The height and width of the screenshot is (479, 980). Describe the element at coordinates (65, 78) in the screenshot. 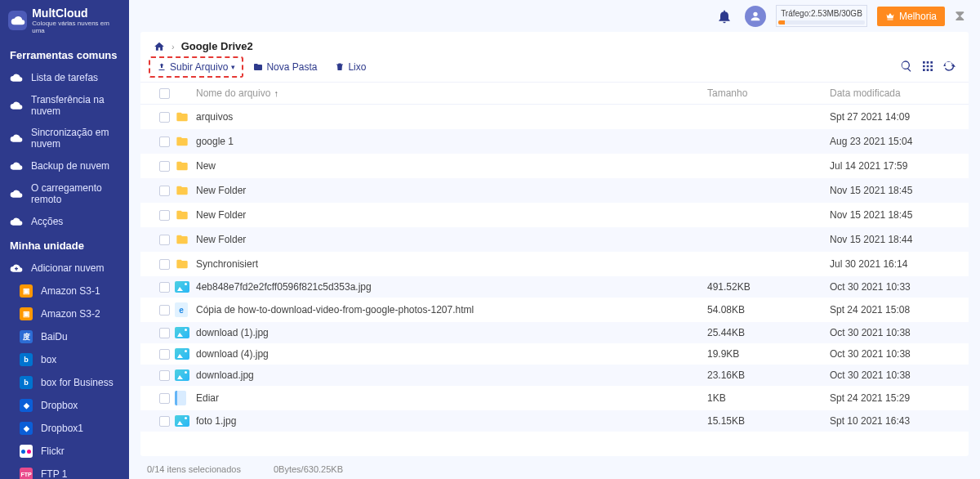

I see `sidebar-tool-0: Lista de tarefas` at that location.